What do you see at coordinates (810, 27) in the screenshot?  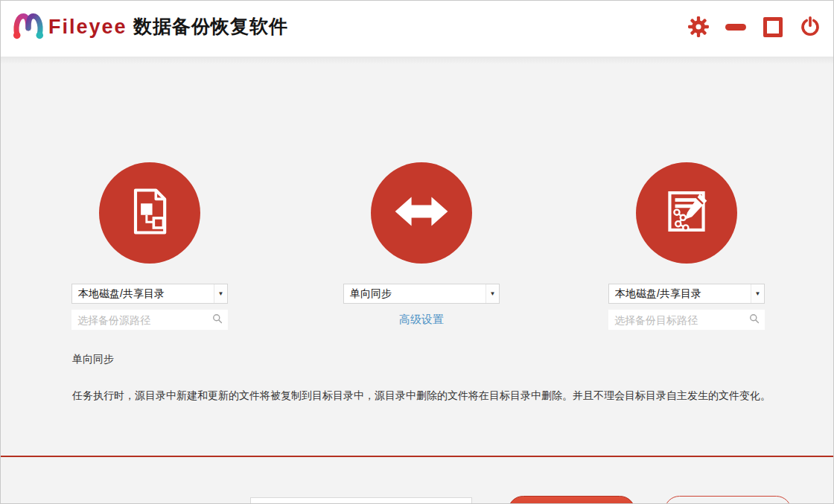 I see `close-power-icon` at bounding box center [810, 27].